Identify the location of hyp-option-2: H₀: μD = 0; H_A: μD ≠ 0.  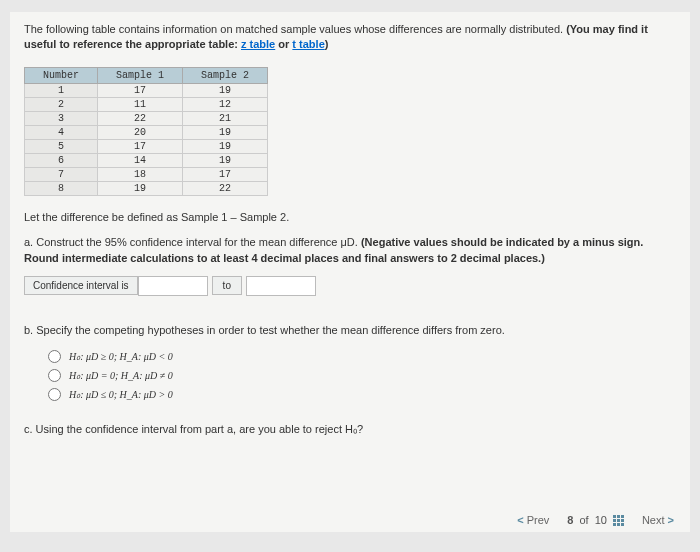
(362, 376).